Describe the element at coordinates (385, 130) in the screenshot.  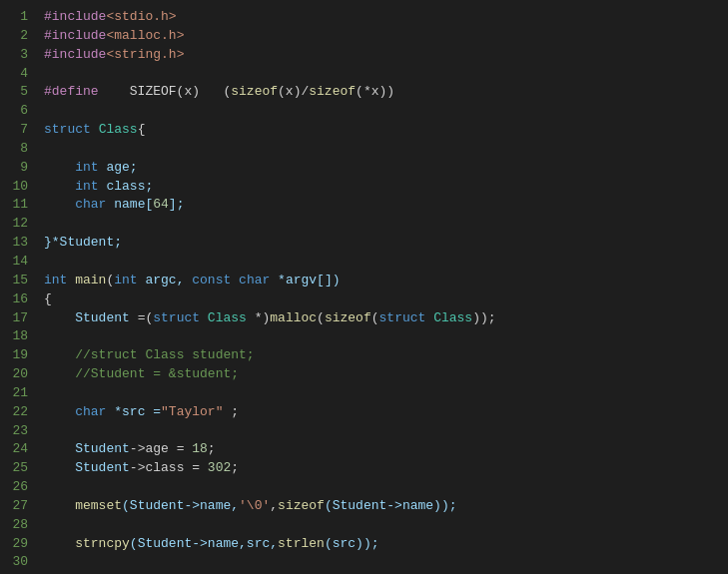
I see `code-line: struct Class{` at that location.